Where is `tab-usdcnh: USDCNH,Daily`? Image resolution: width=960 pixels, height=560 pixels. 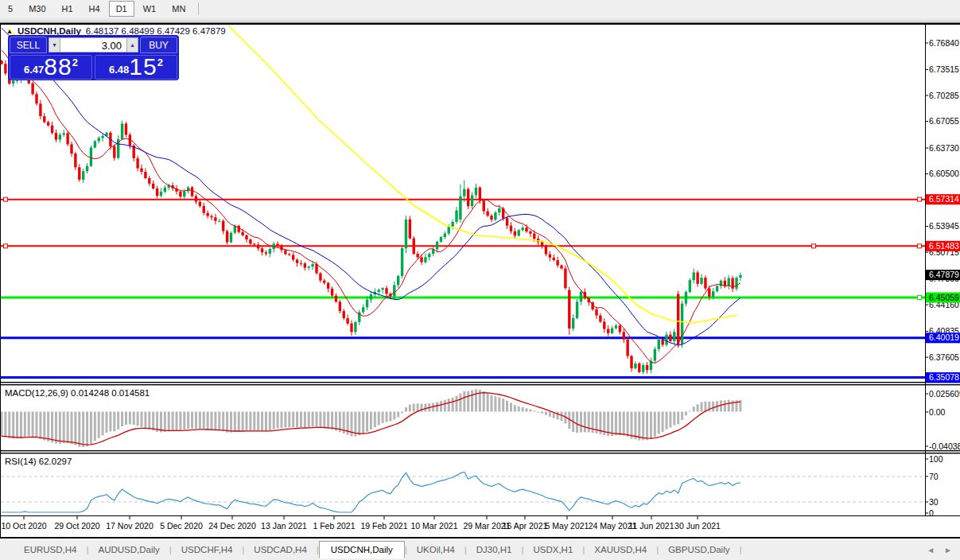 tab-usdcnh: USDCNH,Daily is located at coordinates (362, 550).